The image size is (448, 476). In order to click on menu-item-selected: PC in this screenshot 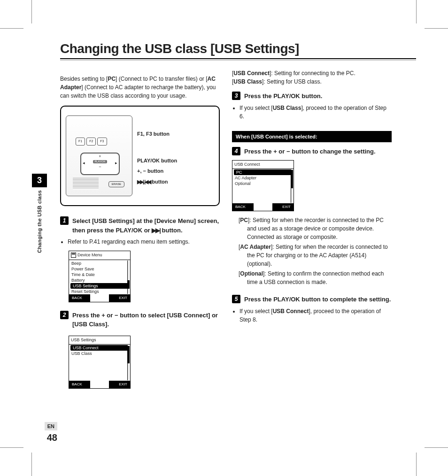, I will do `click(263, 172)`.